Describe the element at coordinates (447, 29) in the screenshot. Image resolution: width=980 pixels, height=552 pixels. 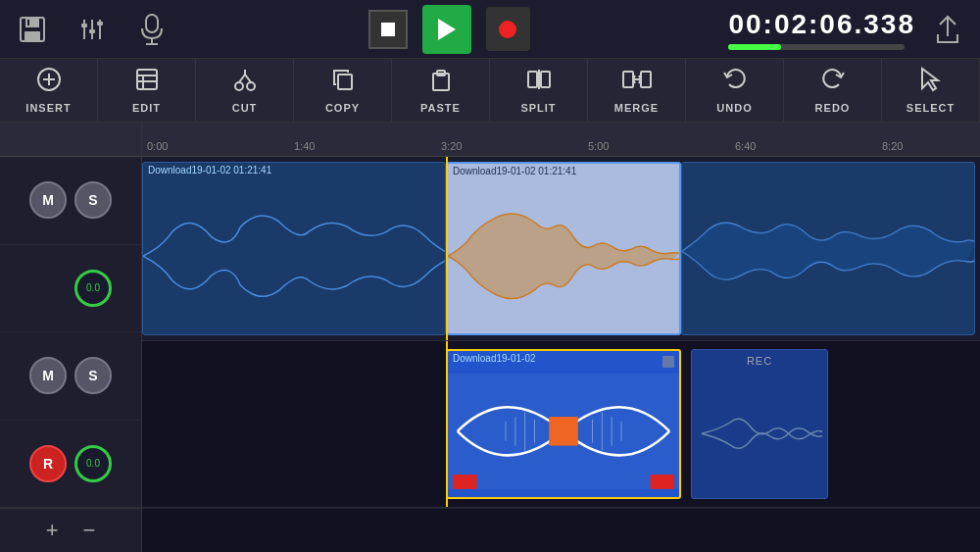
I see `play-button` at that location.